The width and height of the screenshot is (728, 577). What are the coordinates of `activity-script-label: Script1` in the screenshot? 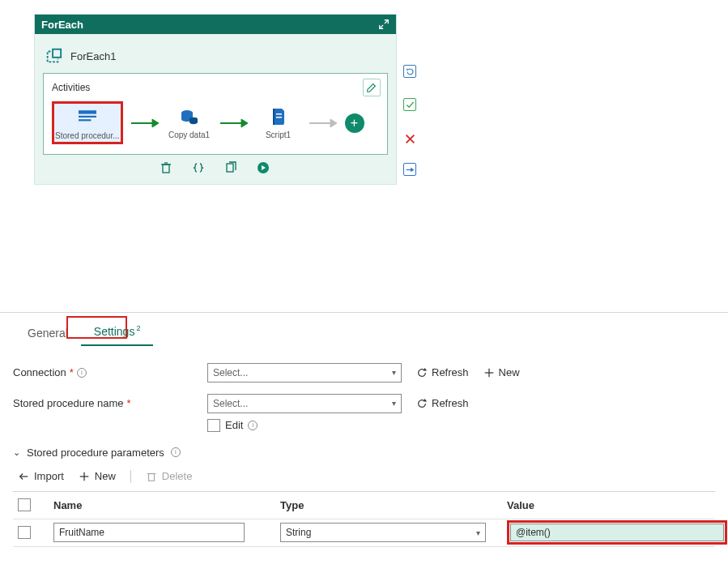 It's located at (279, 135).